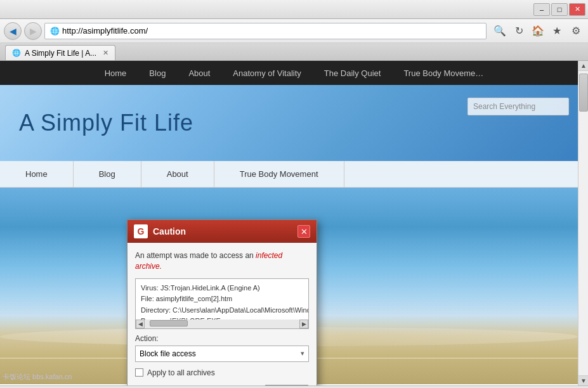 This screenshot has width=588, height=388. What do you see at coordinates (37, 174) in the screenshot?
I see `sec-nav-home: Home` at bounding box center [37, 174].